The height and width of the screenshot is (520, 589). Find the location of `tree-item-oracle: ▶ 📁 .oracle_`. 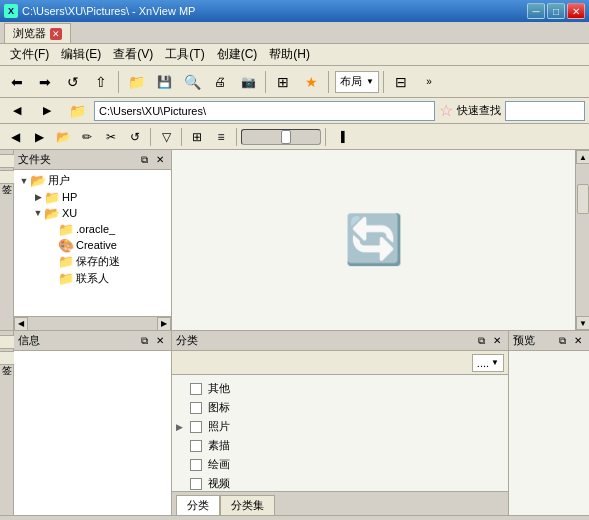

tree-item-oracle: ▶ 📁 .oracle_ is located at coordinates (92, 229).